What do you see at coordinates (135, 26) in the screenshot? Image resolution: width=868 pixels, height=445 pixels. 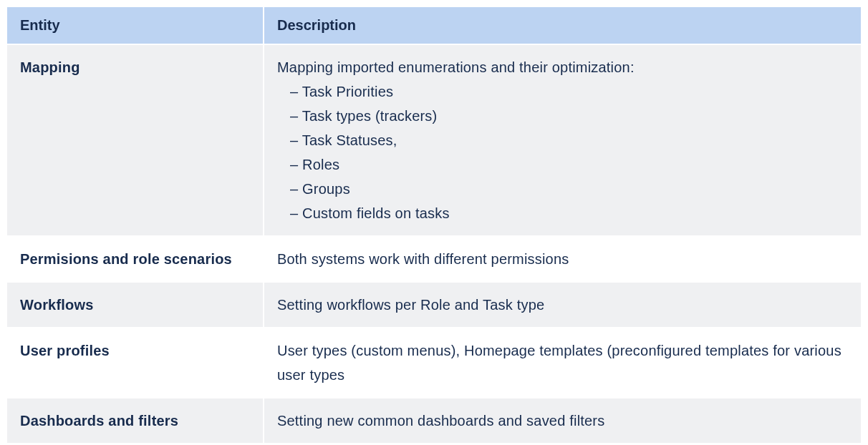 I see `header-entity: Entity` at bounding box center [135, 26].